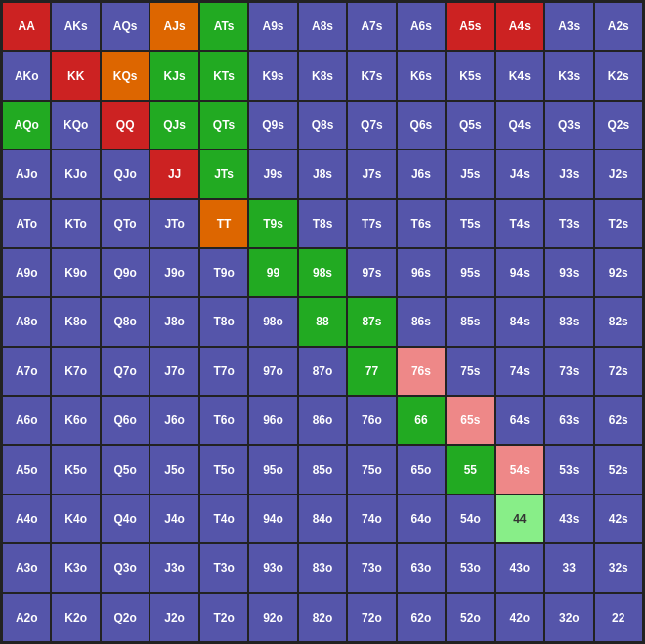 This screenshot has width=645, height=644. What do you see at coordinates (322, 273) in the screenshot?
I see `cell-98s: 98s` at bounding box center [322, 273].